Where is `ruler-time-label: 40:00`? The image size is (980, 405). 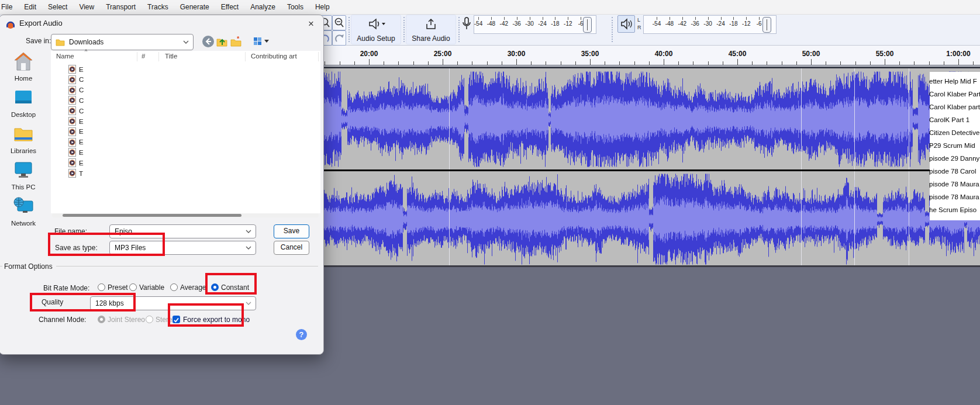
ruler-time-label: 40:00 is located at coordinates (664, 54).